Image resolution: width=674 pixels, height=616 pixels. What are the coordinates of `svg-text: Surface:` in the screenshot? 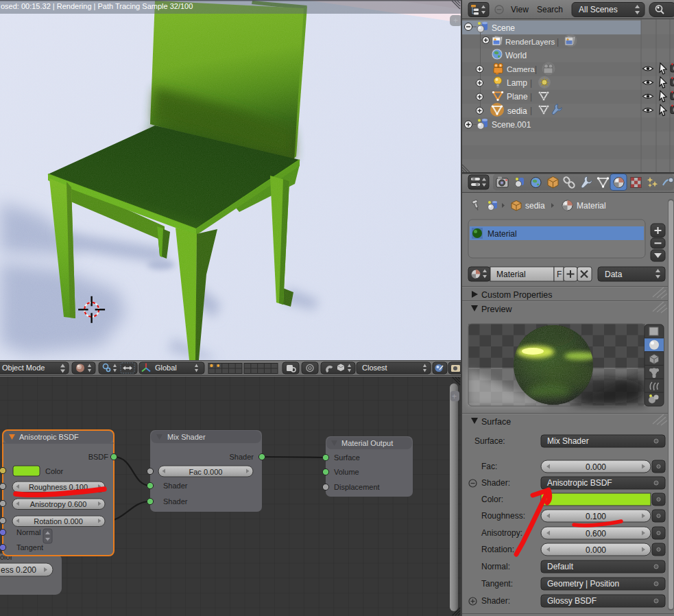 It's located at (490, 441).